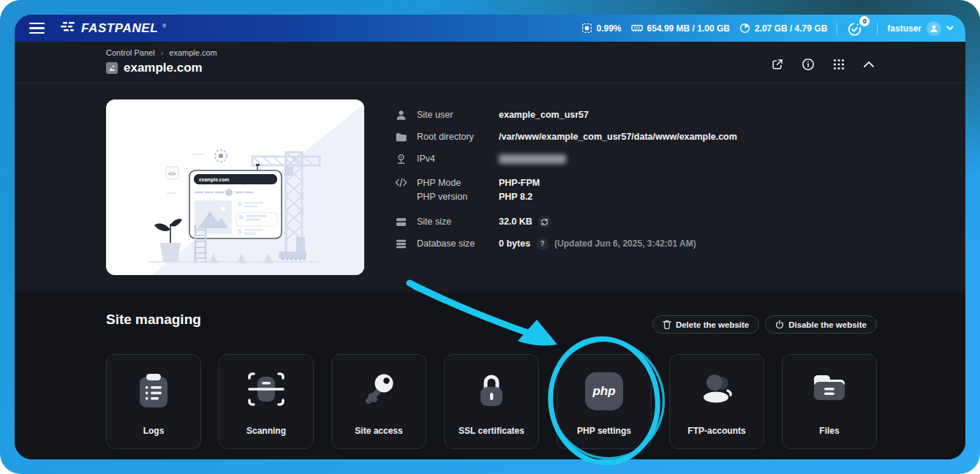 The image size is (980, 474). What do you see at coordinates (519, 183) in the screenshot?
I see `php-mode-value: PHP-FPM` at bounding box center [519, 183].